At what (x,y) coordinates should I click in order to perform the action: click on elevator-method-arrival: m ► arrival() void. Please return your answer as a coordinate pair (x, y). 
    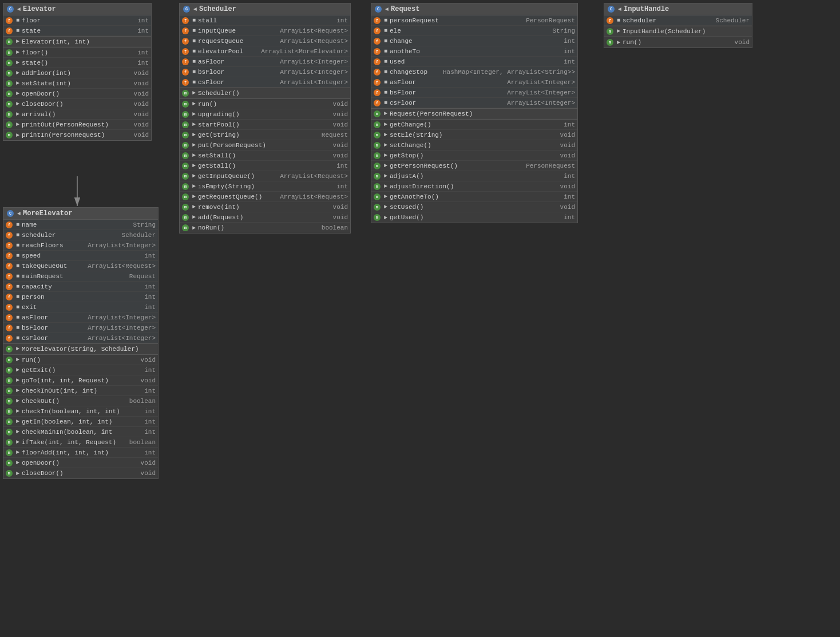
    Looking at the image, I should click on (77, 114).